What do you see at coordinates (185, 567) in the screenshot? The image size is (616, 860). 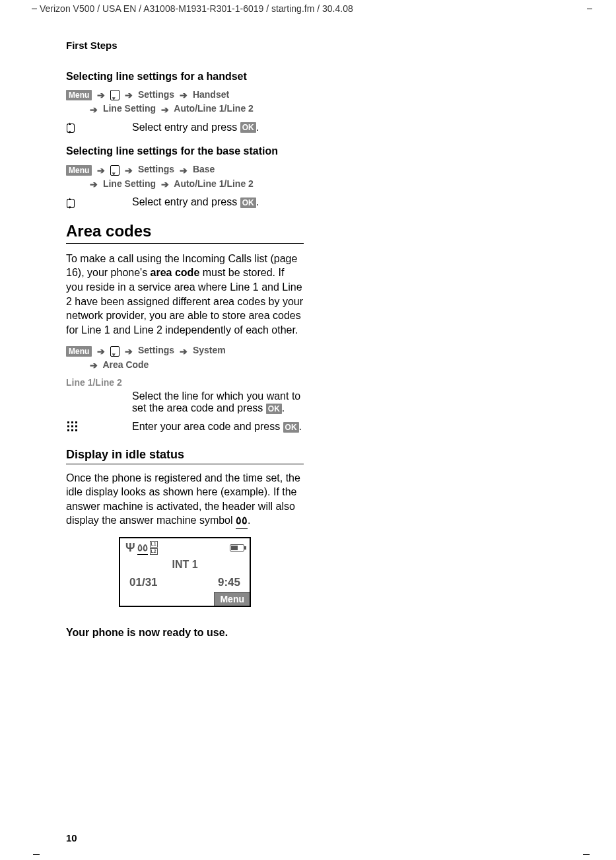 I see `phone-int-label: INT 1` at bounding box center [185, 567].